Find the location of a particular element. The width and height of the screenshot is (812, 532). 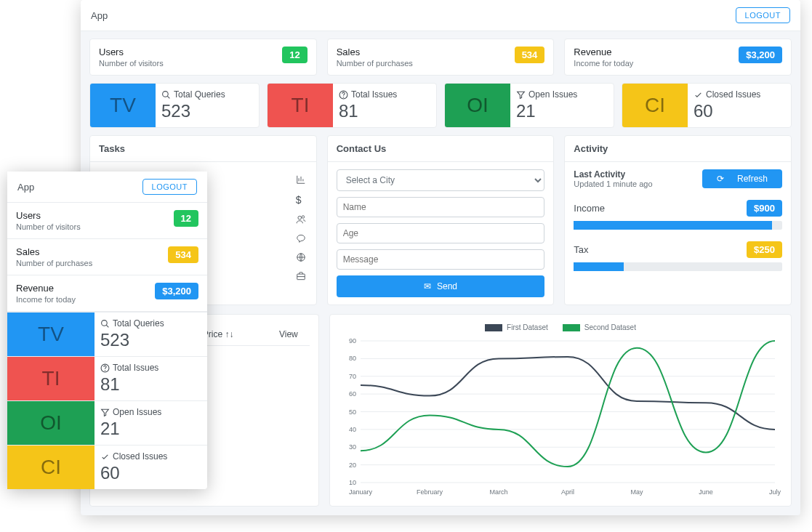

legend-item: Second Dataset is located at coordinates (599, 327).